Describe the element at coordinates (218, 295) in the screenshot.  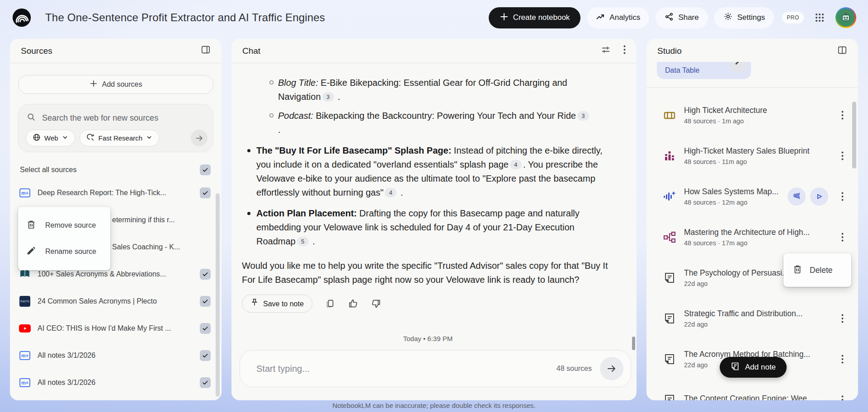
I see `sources-scrollbar` at that location.